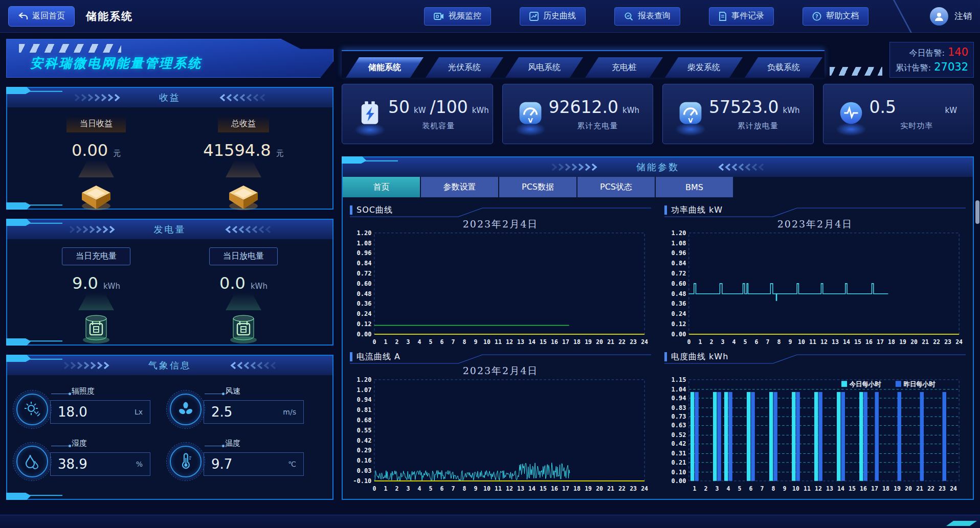 The image size is (980, 528). Describe the element at coordinates (723, 16) in the screenshot. I see `event-log-icon` at that location.